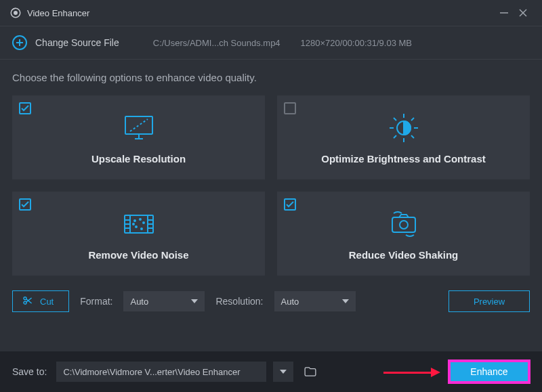 The width and height of the screenshot is (542, 392). I want to click on preview-button: Preview, so click(489, 301).